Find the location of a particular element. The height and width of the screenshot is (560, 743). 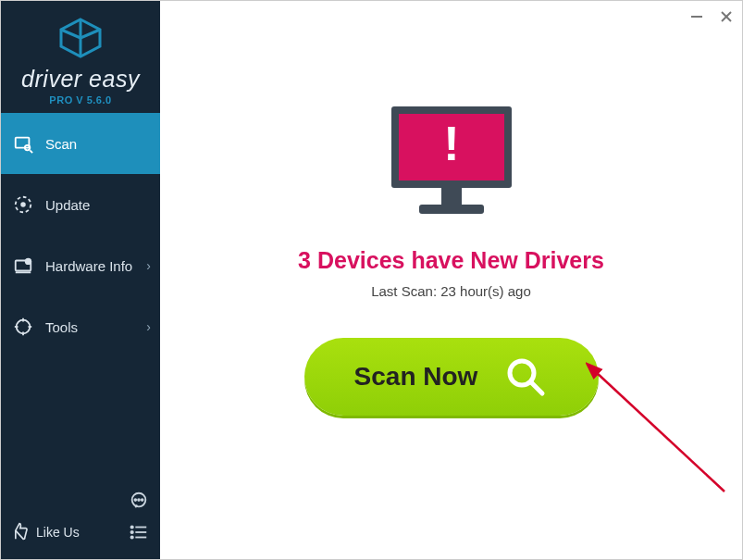

headline-text: 3 Devices have New Drivers is located at coordinates (452, 261).